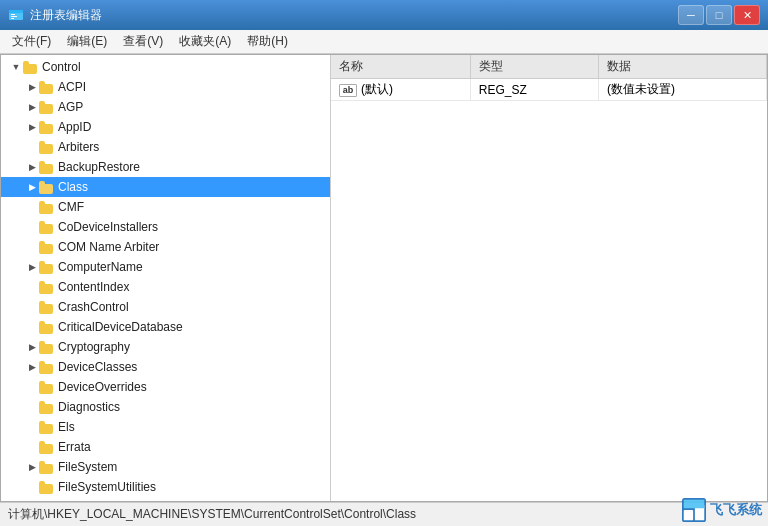 The width and height of the screenshot is (768, 526). Describe the element at coordinates (47, 107) in the screenshot. I see `folder-icon-agp` at that location.